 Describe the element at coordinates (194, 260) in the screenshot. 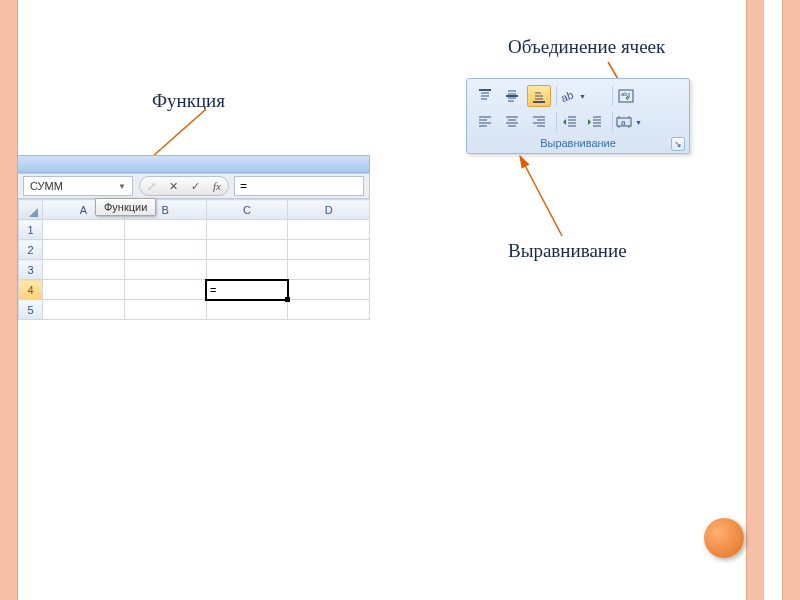

I see `cell-grid: A B C D 1 2 3 4 = 5` at that location.